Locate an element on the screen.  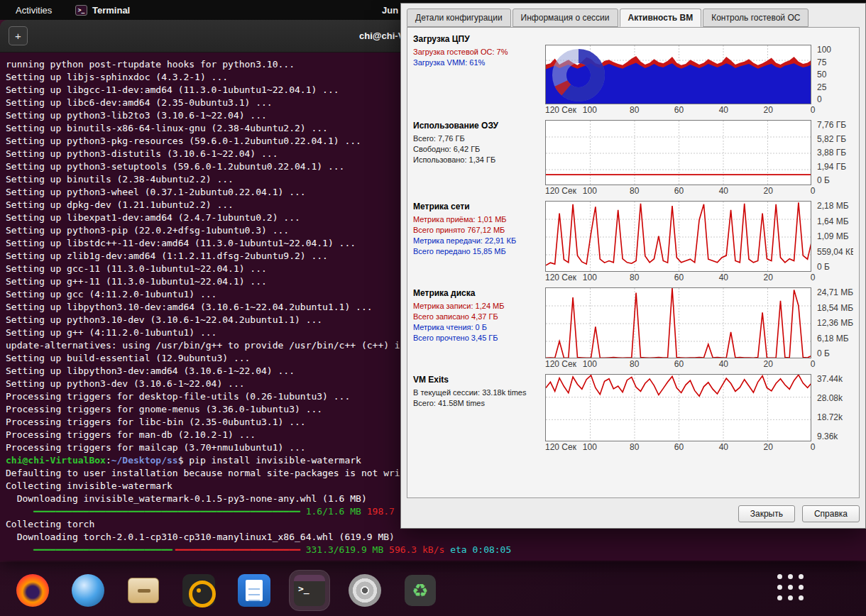
software-updater-icon: ♻ is located at coordinates (420, 590).